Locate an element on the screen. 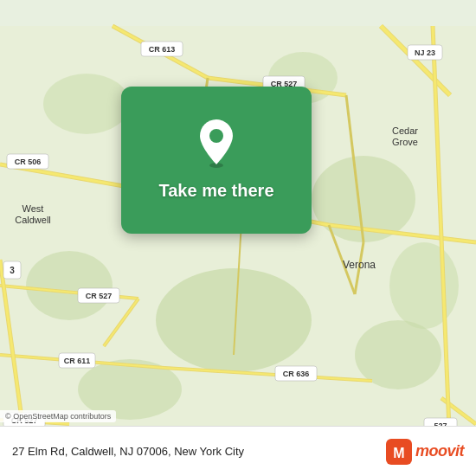 This screenshot has height=476, width=476. action-card: Take me there is located at coordinates (216, 160).